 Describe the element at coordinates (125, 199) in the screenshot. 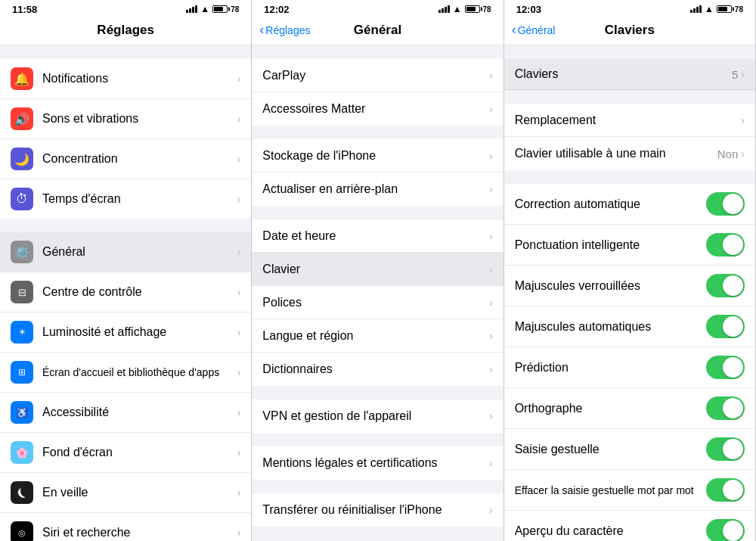

I see `settings-item-temps: ⏱ Temps d'écran ›` at that location.